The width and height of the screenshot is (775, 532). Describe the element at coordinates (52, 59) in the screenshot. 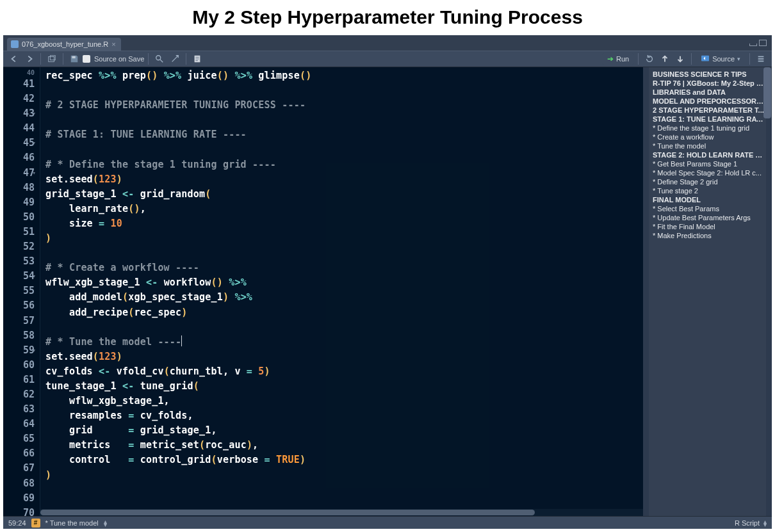

I see `show-in-new-window-button` at that location.